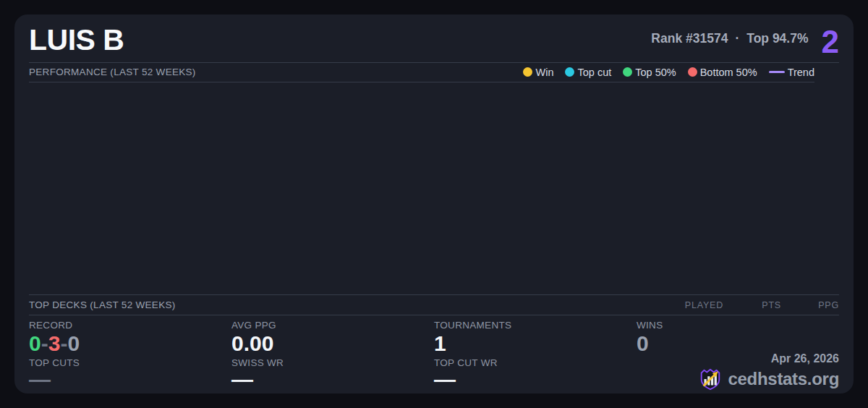 Image resolution: width=868 pixels, height=408 pixels. I want to click on legend-label: Win, so click(544, 72).